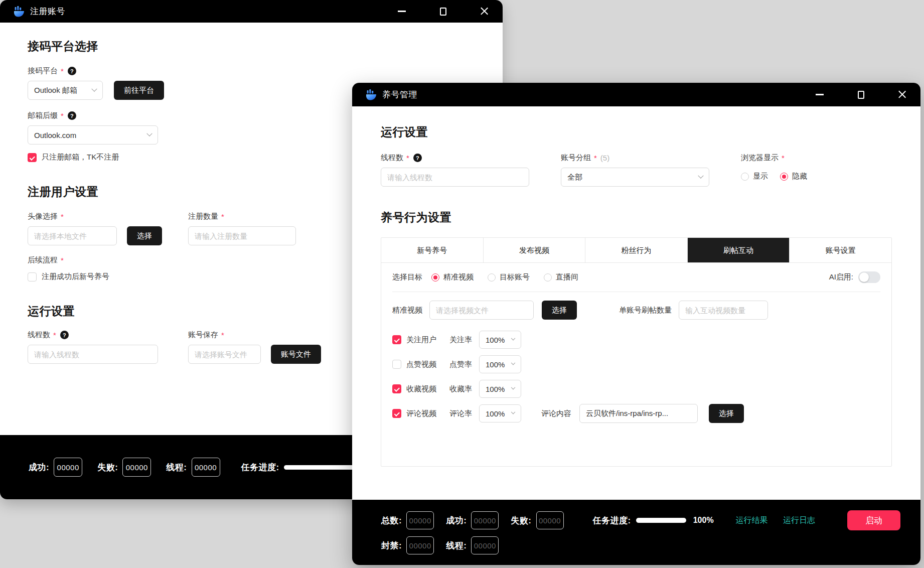 The height and width of the screenshot is (568, 924). Describe the element at coordinates (661, 520) in the screenshot. I see `progress-bar` at that location.